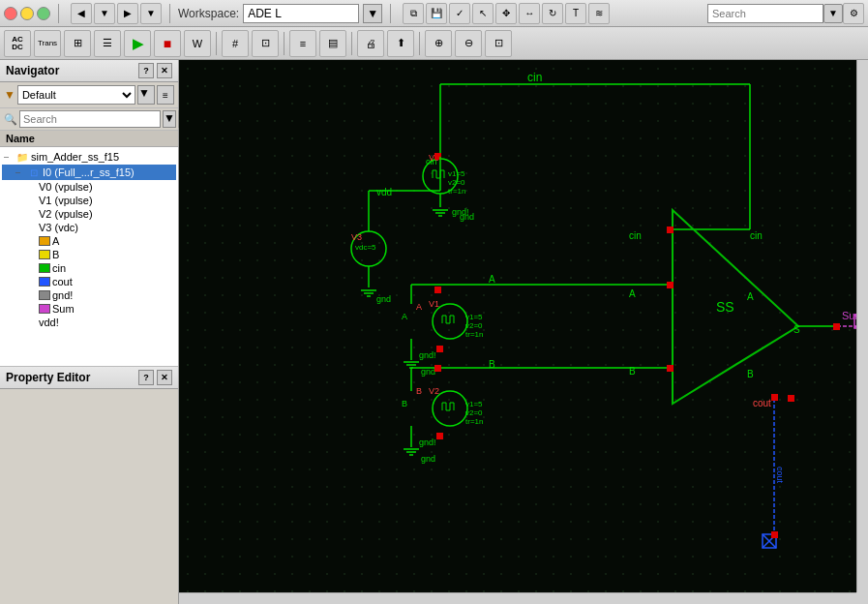 The width and height of the screenshot is (868, 604). Describe the element at coordinates (498, 44) in the screenshot. I see `fit-icon: ⊡` at that location.